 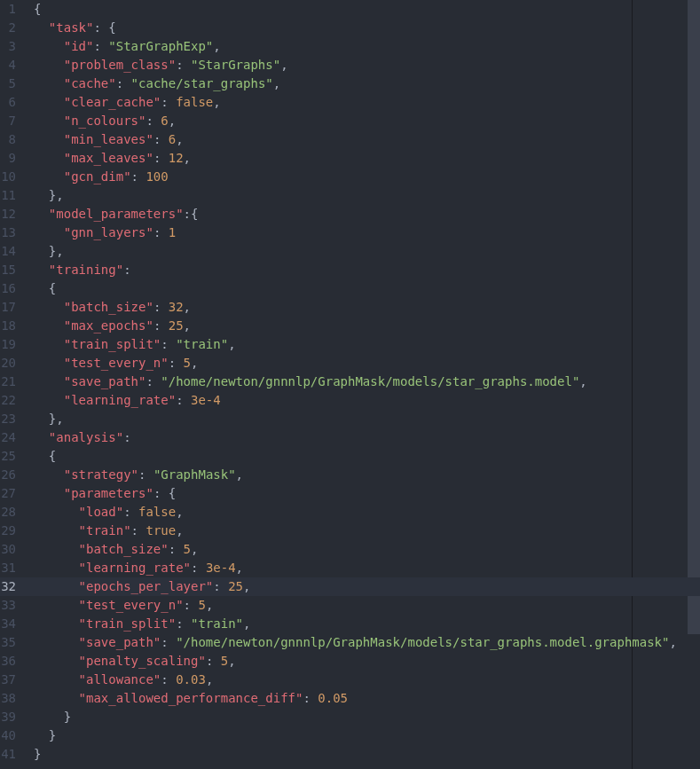 I want to click on code-line: "strategy": "GraphMask",, so click(x=367, y=475).